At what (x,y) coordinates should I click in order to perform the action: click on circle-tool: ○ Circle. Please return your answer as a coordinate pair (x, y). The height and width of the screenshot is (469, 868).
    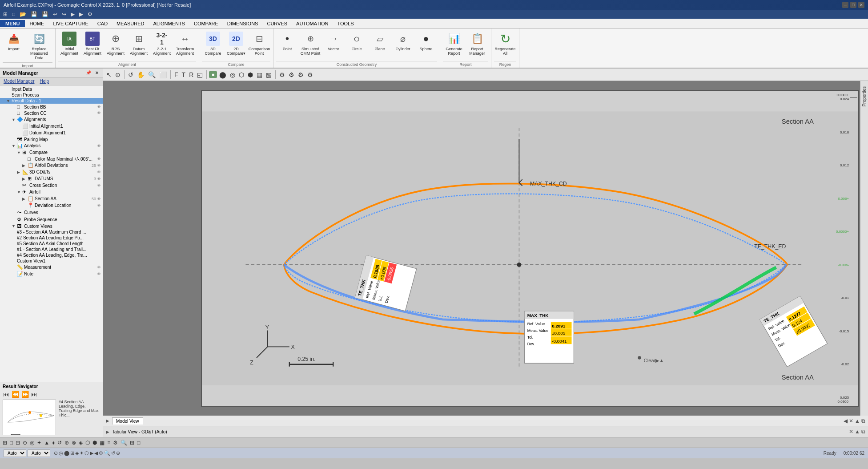
    Looking at the image, I should click on (357, 41).